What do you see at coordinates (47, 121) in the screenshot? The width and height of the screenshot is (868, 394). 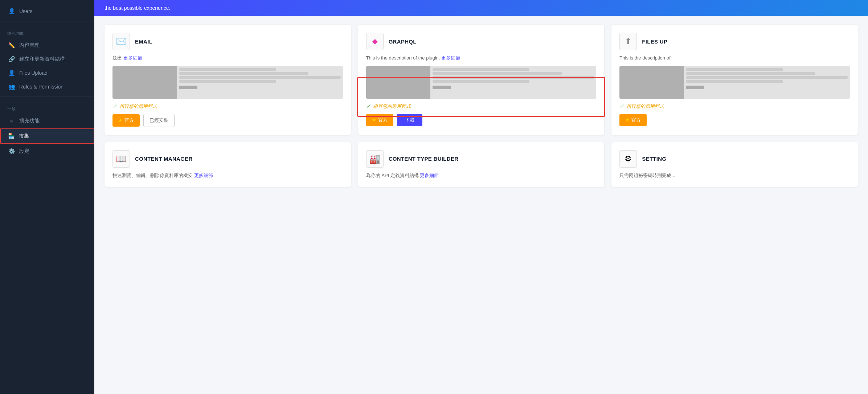 I see `sidebar-item-plugins: ≡ 擴充功能` at bounding box center [47, 121].